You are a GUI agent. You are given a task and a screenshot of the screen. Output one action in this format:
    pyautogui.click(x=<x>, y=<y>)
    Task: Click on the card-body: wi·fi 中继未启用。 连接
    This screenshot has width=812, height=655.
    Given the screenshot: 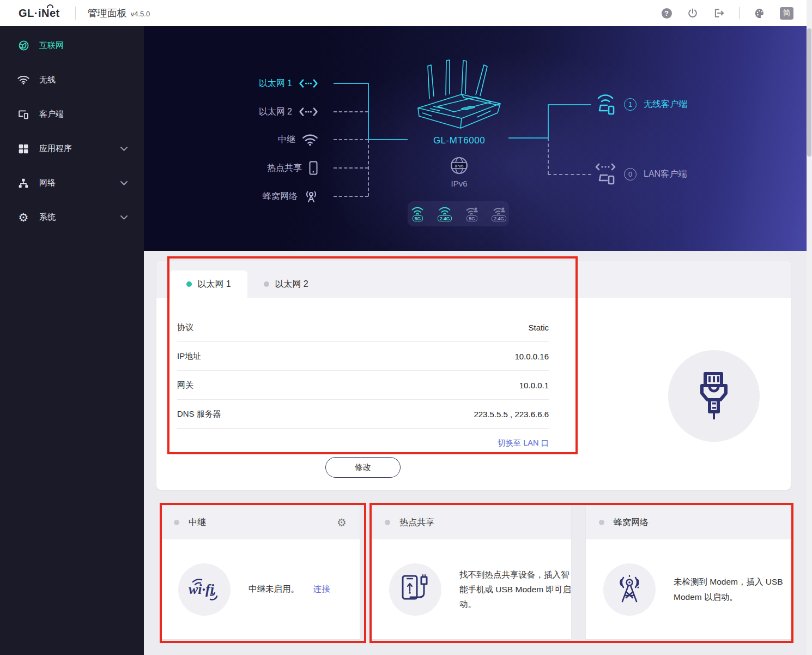 What is the action you would take?
    pyautogui.click(x=260, y=589)
    